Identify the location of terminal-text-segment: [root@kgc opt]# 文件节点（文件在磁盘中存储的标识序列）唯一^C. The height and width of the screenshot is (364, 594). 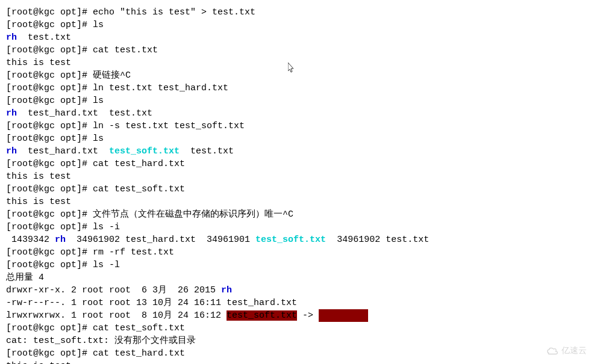
(149, 214).